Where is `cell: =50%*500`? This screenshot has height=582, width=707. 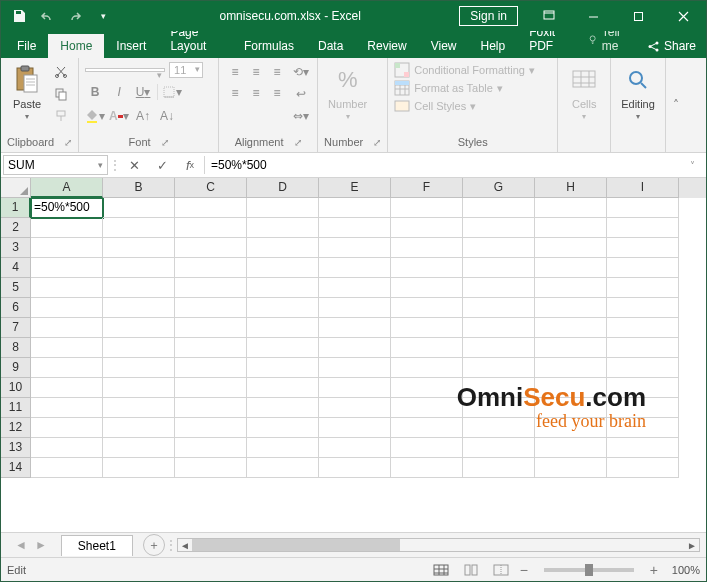
cell: =50%*500 is located at coordinates (67, 208).